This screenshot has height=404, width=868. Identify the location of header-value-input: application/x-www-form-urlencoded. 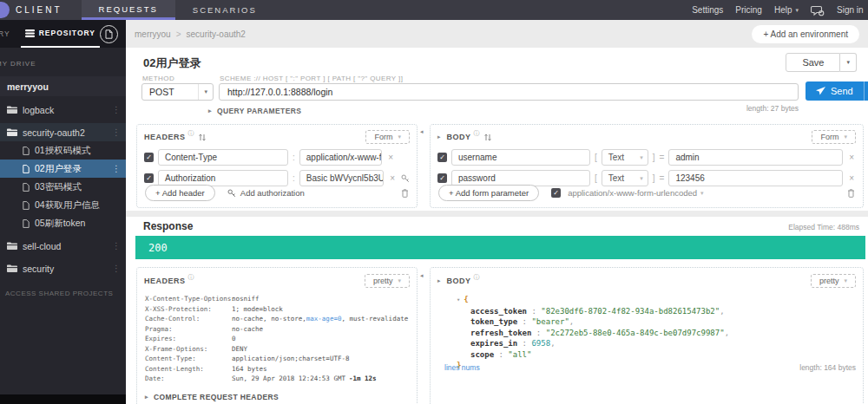
(340, 158).